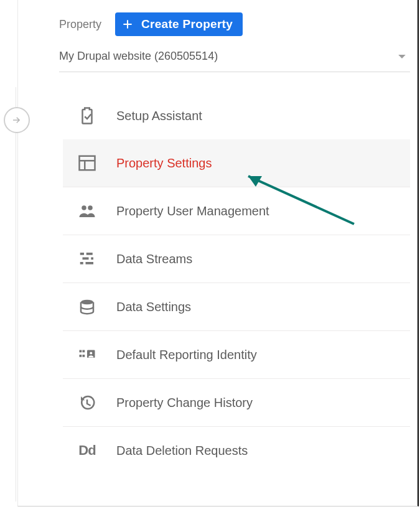 The image size is (420, 509). Describe the element at coordinates (193, 212) in the screenshot. I see `menu-item-label: Property User Management` at that location.